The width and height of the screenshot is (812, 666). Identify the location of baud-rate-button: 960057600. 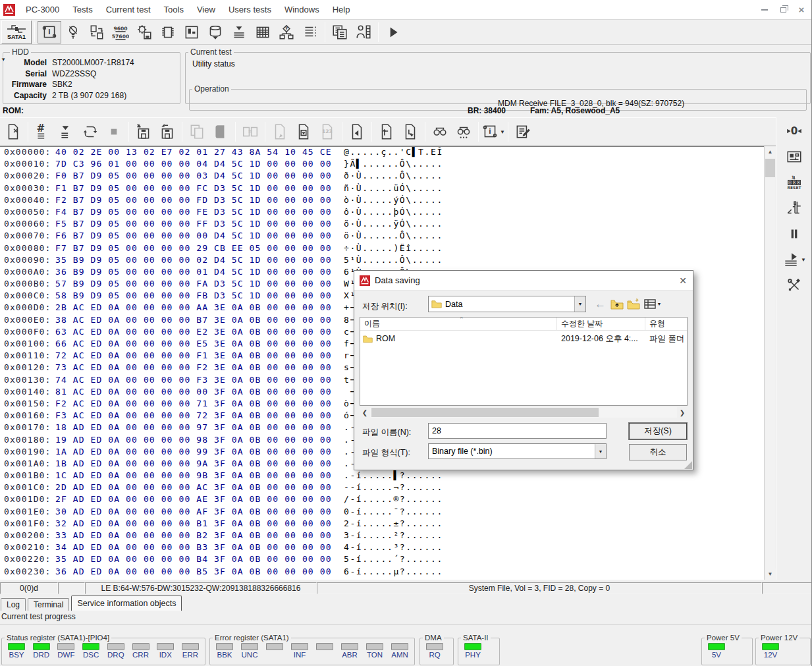
(121, 32).